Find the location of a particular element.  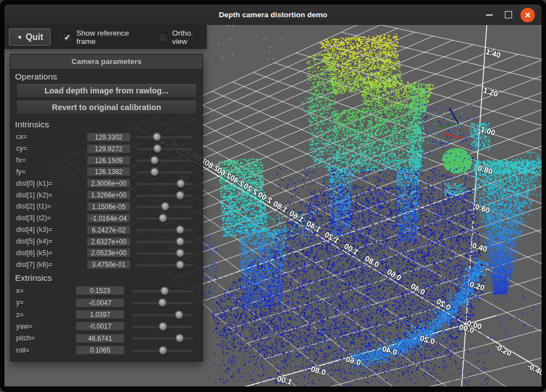

param-label: fx= is located at coordinates (51, 160).